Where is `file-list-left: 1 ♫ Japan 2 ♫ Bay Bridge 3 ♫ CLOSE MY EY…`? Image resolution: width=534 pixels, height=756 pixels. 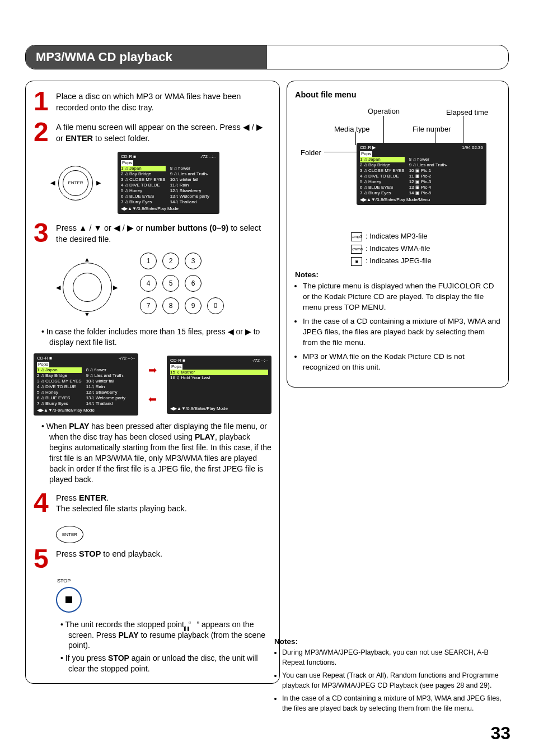 file-list-left: 1 ♫ Japan 2 ♫ Bay Bridge 3 ♫ CLOSE MY EY… is located at coordinates (143, 185).